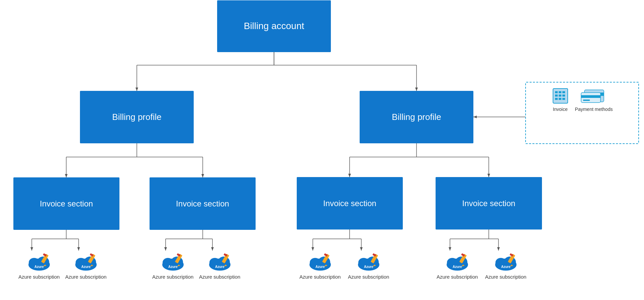 The height and width of the screenshot is (300, 644). Describe the element at coordinates (457, 261) in the screenshot. I see `azure-icon-7: Azure` at that location.